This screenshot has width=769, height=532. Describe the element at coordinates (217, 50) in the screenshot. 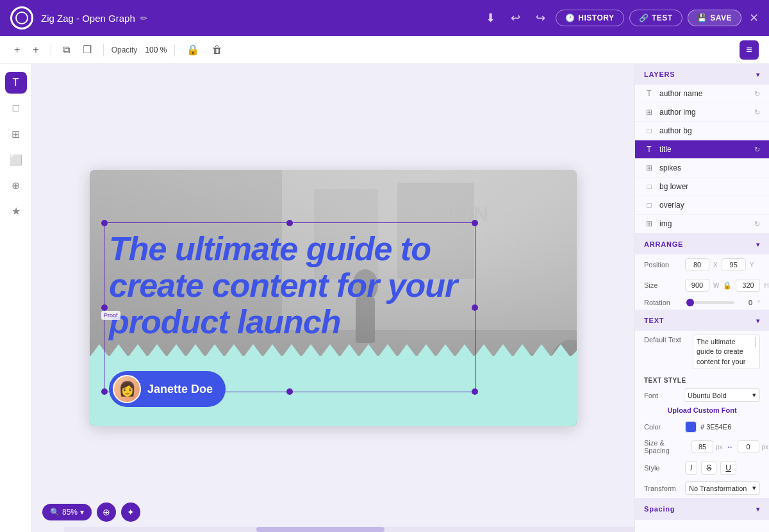

I see `delete-button: 🗑` at that location.